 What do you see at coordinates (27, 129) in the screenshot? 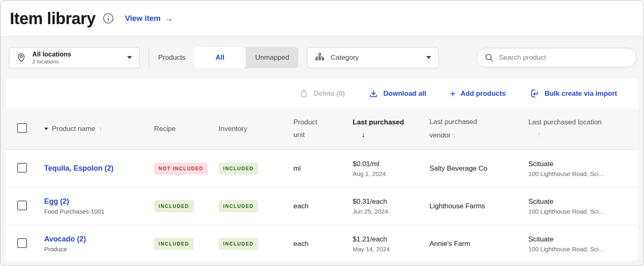
I see `select-all-cell` at bounding box center [27, 129].